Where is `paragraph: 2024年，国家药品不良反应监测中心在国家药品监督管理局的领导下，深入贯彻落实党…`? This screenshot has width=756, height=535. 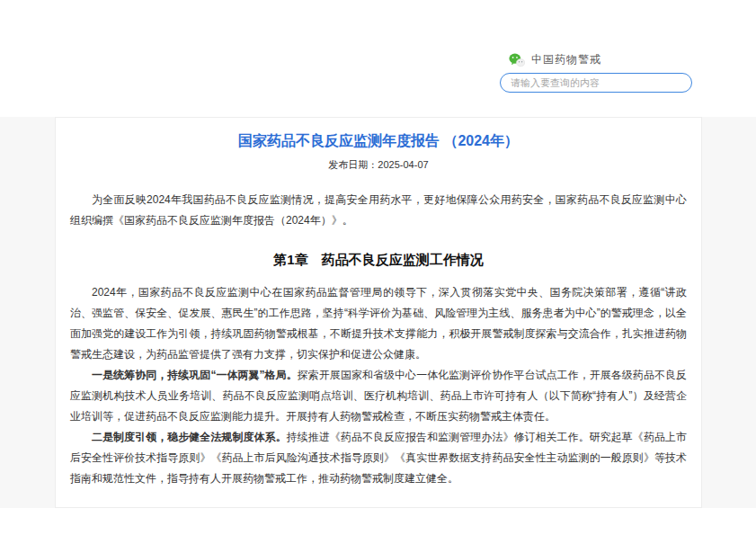
paragraph: 2024年，国家药品不良反应监测中心在国家药品监督管理局的领导下，深入贯彻落实党… is located at coordinates (378, 324).